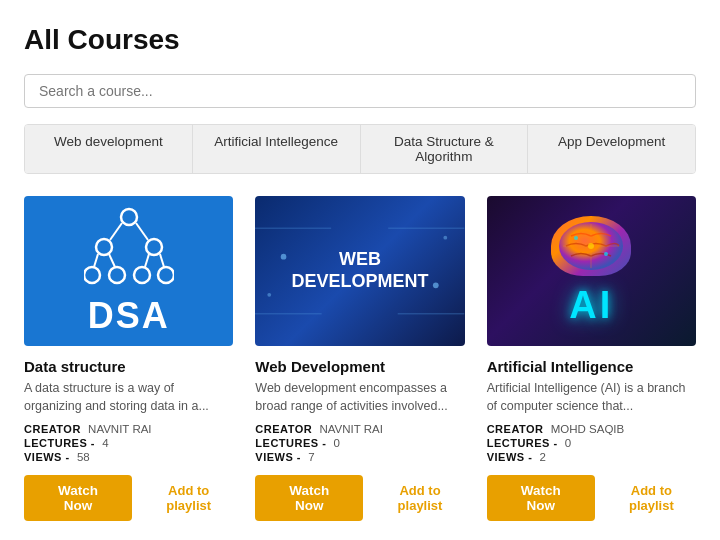 This screenshot has height=540, width=720. What do you see at coordinates (360, 398) in the screenshot?
I see `course-desc-webdev: Web development encompasses a broad rang…` at bounding box center [360, 398].